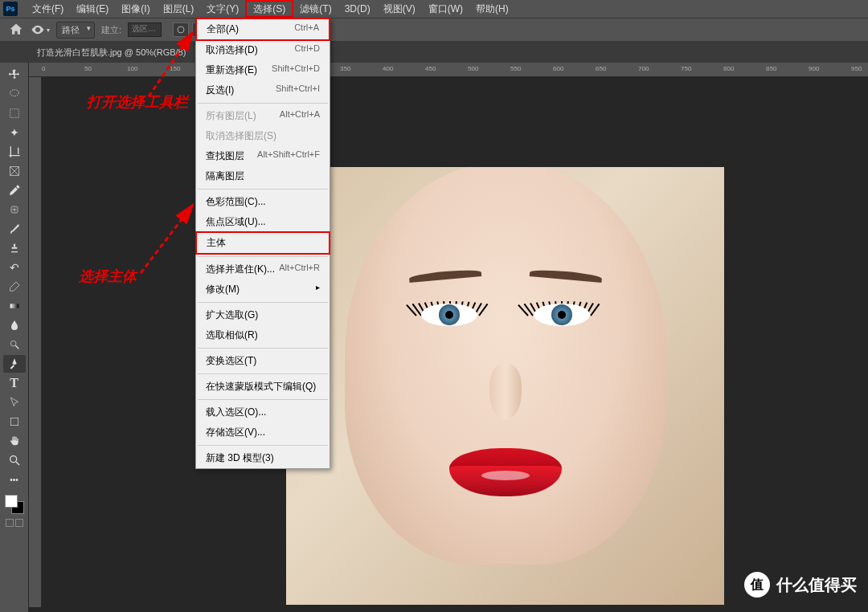  I want to click on gradient-tool, so click(14, 306).